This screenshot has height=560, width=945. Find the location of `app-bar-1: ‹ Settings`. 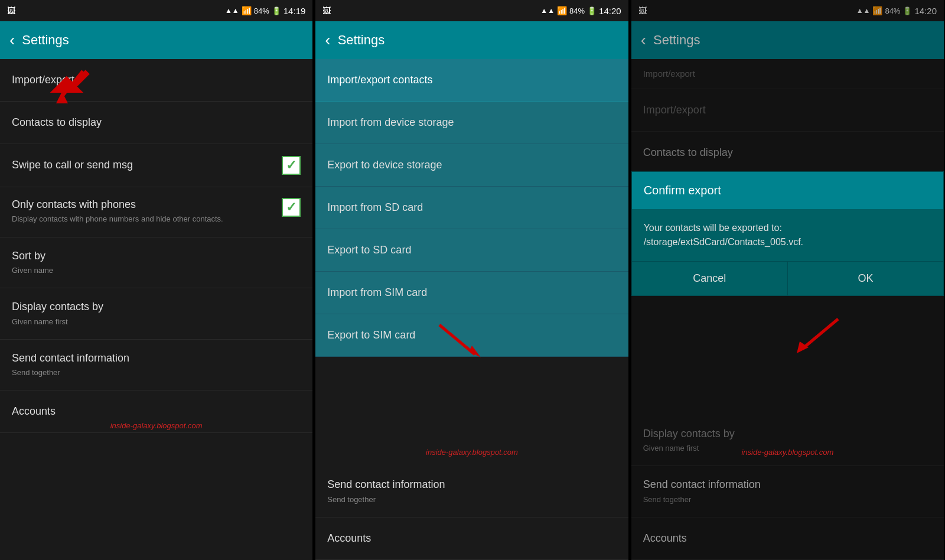

app-bar-1: ‹ Settings is located at coordinates (156, 40).